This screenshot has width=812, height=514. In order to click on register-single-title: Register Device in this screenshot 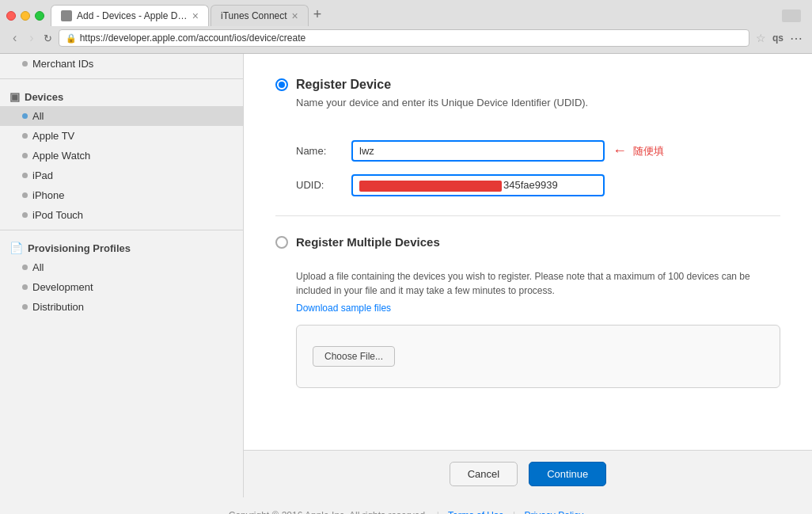, I will do `click(442, 85)`.